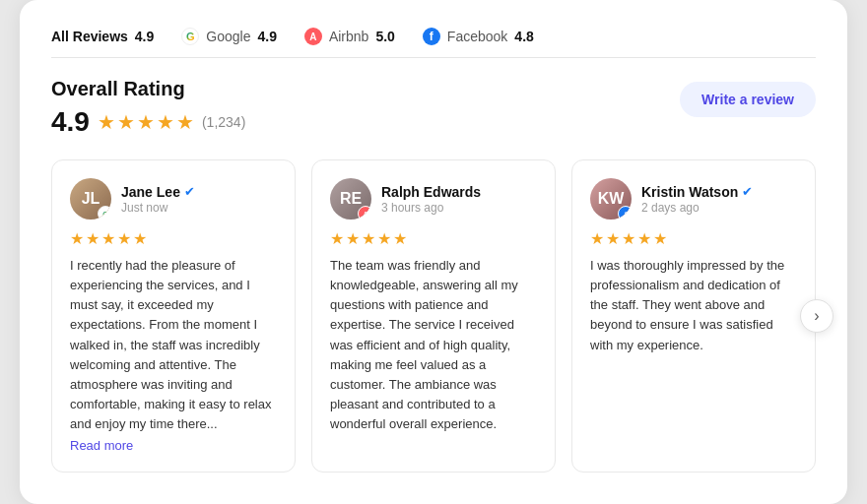 The width and height of the screenshot is (867, 504). What do you see at coordinates (611, 199) in the screenshot?
I see `avatar-2: KW f` at bounding box center [611, 199].